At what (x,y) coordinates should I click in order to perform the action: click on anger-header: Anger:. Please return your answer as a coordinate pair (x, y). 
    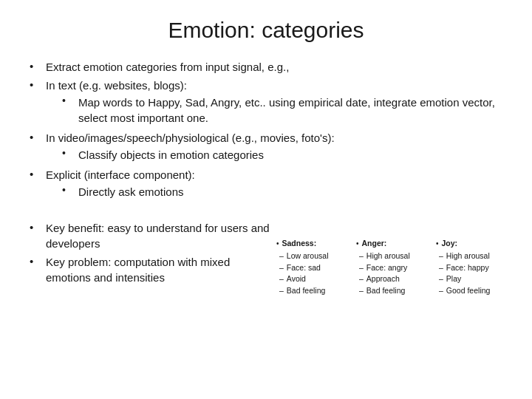
    Looking at the image, I should click on (375, 244).